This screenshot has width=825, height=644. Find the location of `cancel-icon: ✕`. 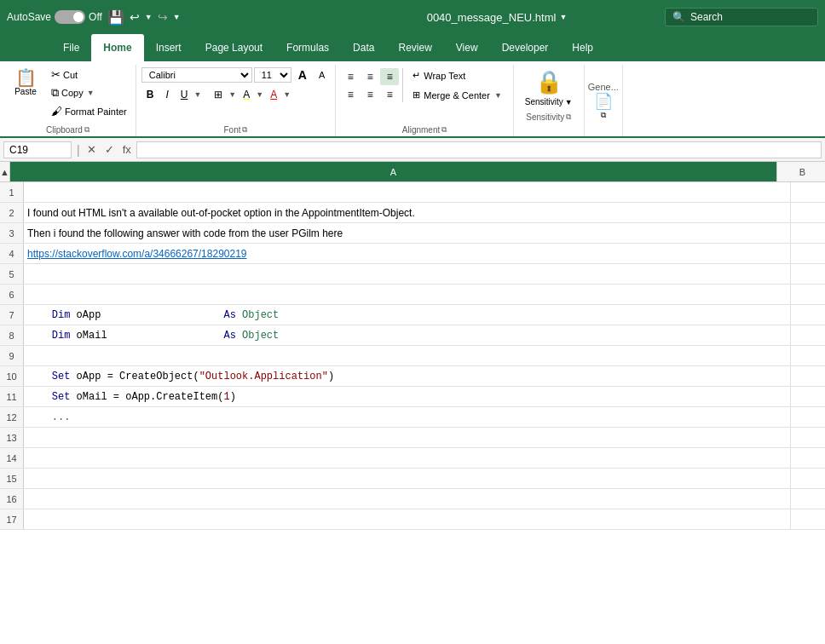

cancel-icon: ✕ is located at coordinates (92, 150).